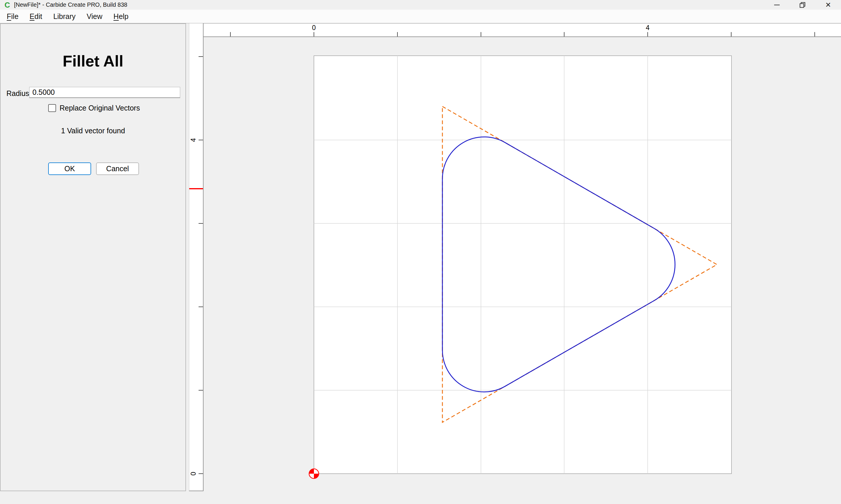  I want to click on restore-icon, so click(802, 5).